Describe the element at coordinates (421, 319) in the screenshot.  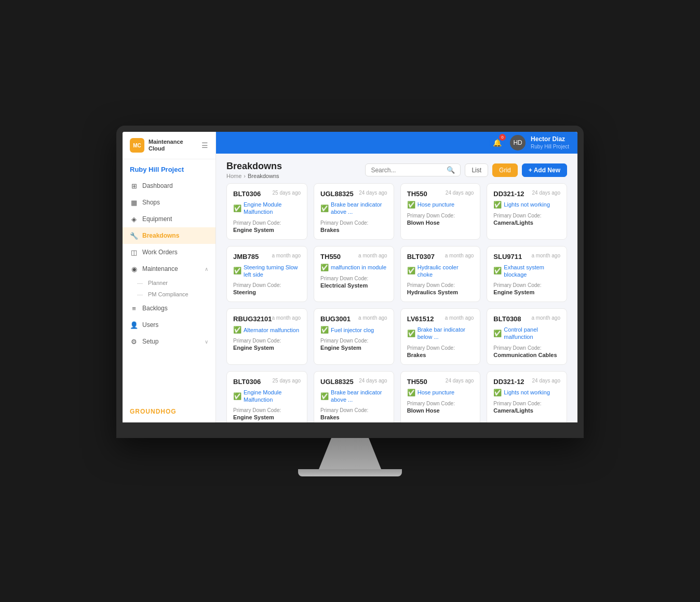
I see `card-id: LV61512` at that location.